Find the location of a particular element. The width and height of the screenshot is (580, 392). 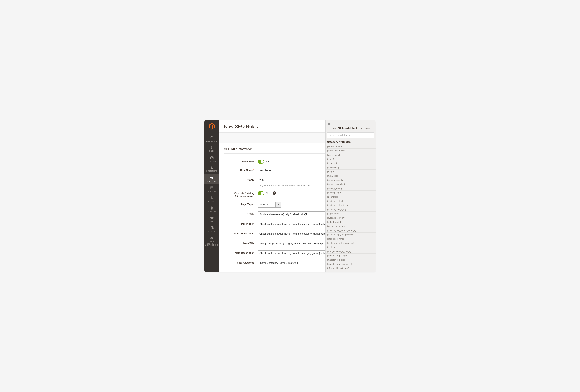

page-type-label: Page Type* is located at coordinates (241, 204).